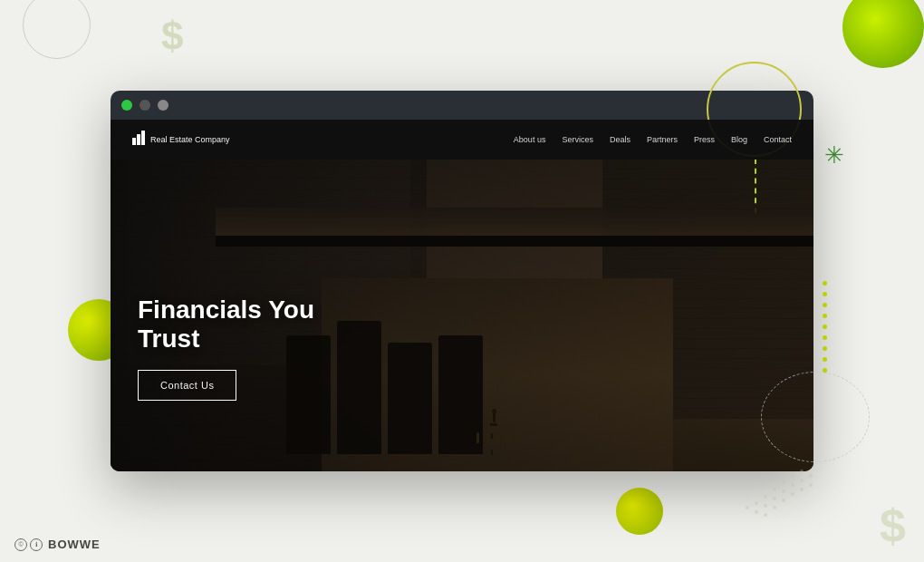 The width and height of the screenshot is (924, 562). What do you see at coordinates (530, 140) in the screenshot?
I see `nav-link-about: About us` at bounding box center [530, 140].